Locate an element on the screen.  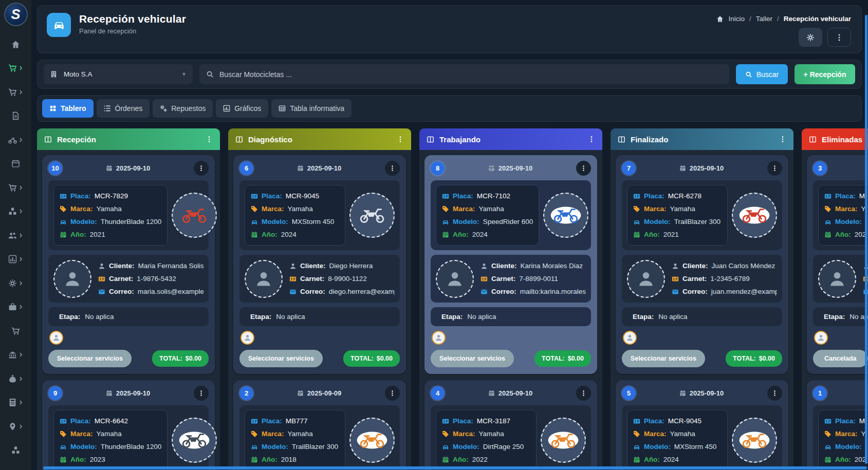
tab-ordenes: Órdenes is located at coordinates (123, 108).